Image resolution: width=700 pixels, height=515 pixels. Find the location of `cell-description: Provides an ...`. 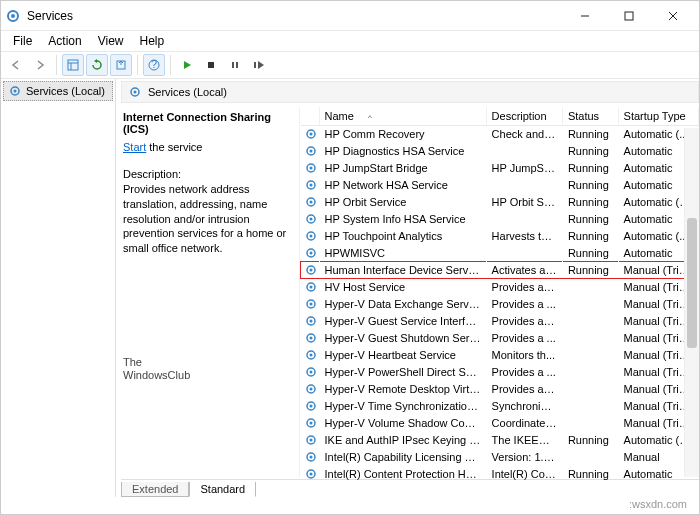

cell-description: Provides an ... is located at coordinates (524, 322).